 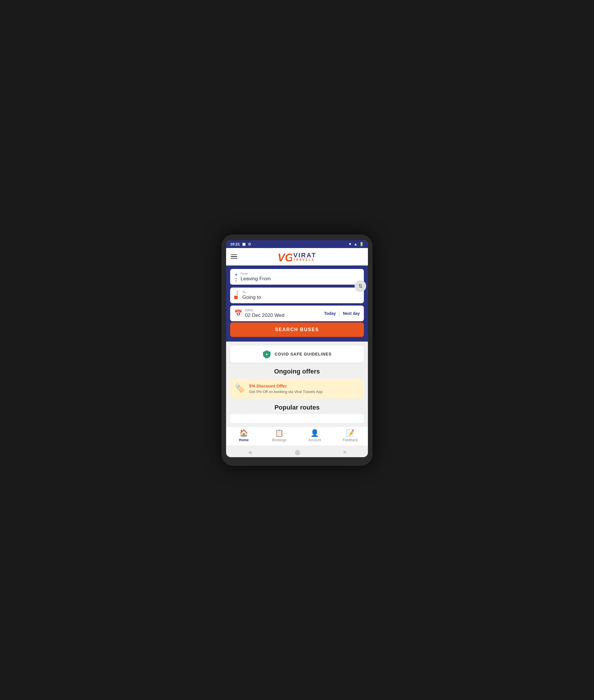 I want to click on routes-section-title: Popular routes, so click(x=297, y=408).